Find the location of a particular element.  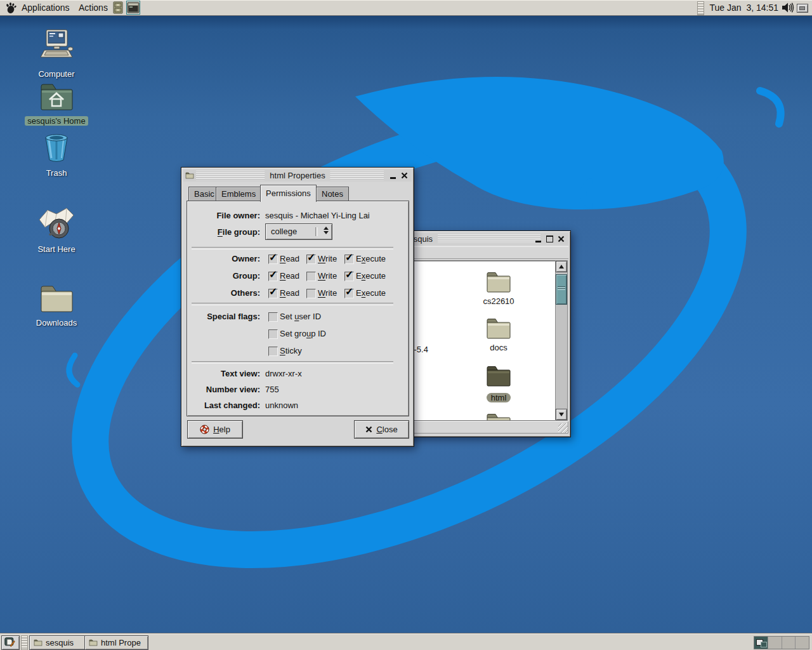

desktop-icon-label: Computer is located at coordinates (56, 74).